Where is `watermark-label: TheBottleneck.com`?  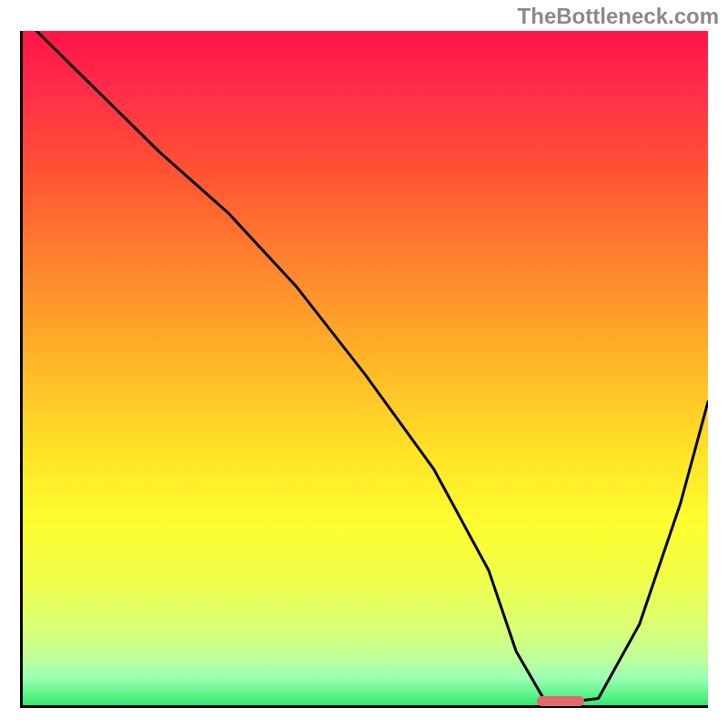 watermark-label: TheBottleneck.com is located at coordinates (619, 16).